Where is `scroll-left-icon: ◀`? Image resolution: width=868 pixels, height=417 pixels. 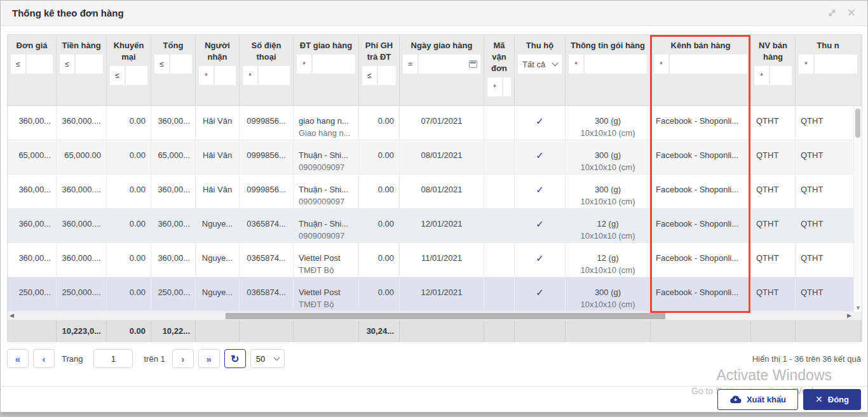 scroll-left-icon: ◀ is located at coordinates (11, 315).